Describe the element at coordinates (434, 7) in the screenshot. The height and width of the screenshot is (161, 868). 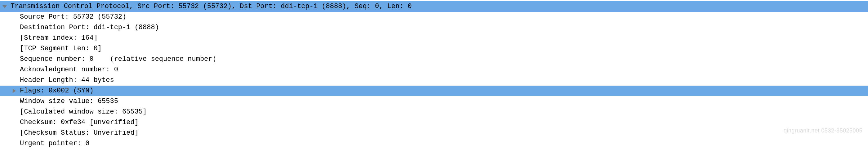
I see `tcp-header-row: Transmission Control Protocol, Src Port:…` at that location.